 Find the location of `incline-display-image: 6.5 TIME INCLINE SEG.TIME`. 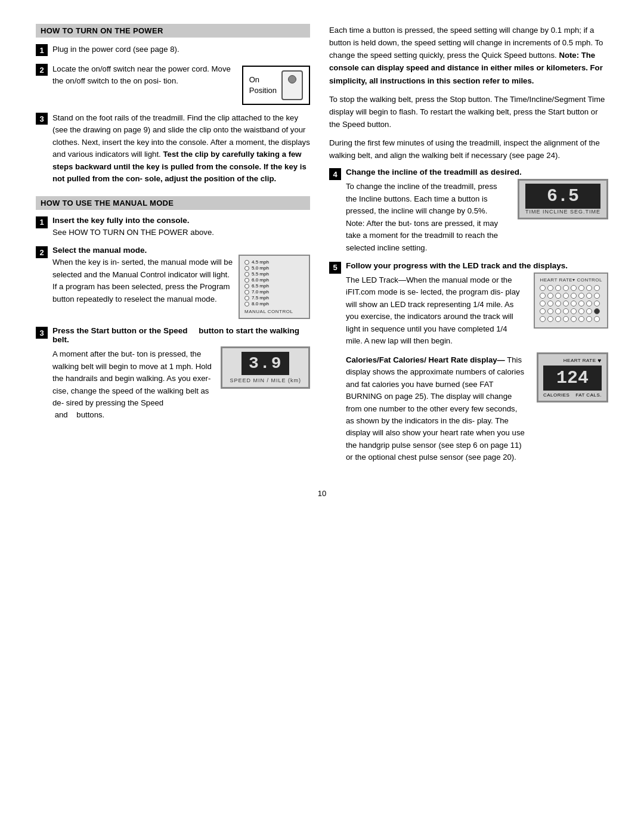

incline-display-image: 6.5 TIME INCLINE SEG.TIME is located at coordinates (563, 199).